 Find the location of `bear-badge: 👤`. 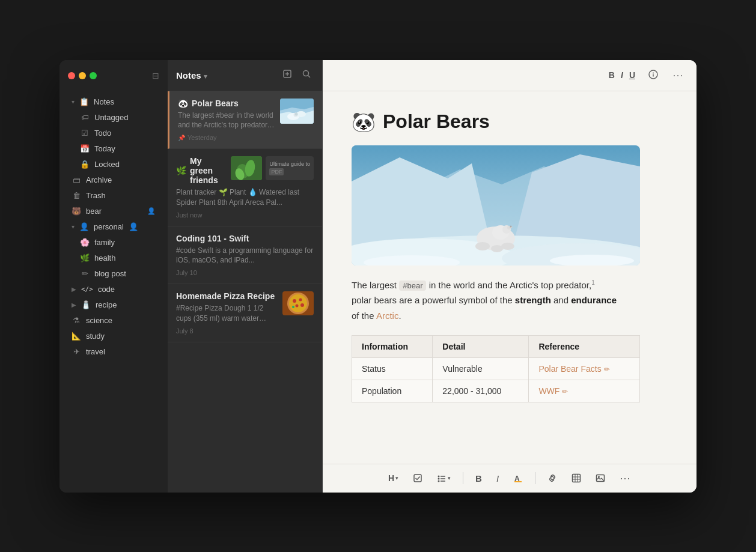

bear-badge: 👤 is located at coordinates (151, 211).